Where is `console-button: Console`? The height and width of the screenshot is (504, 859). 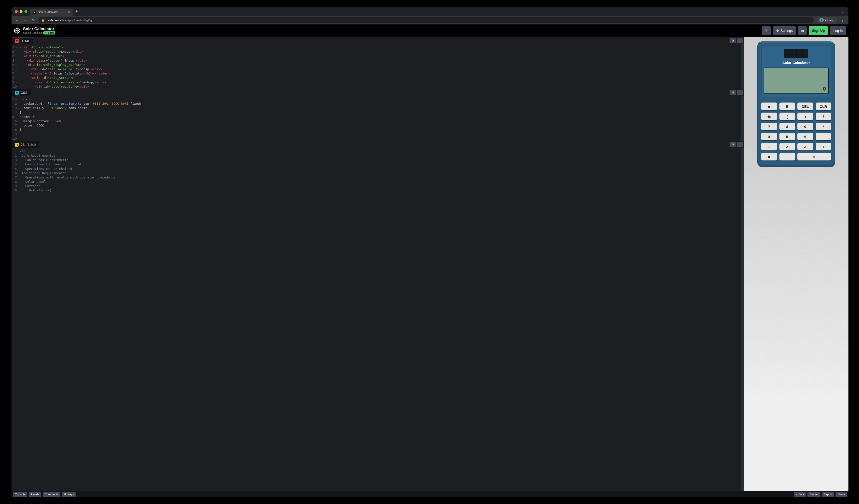 console-button: Console is located at coordinates (20, 494).